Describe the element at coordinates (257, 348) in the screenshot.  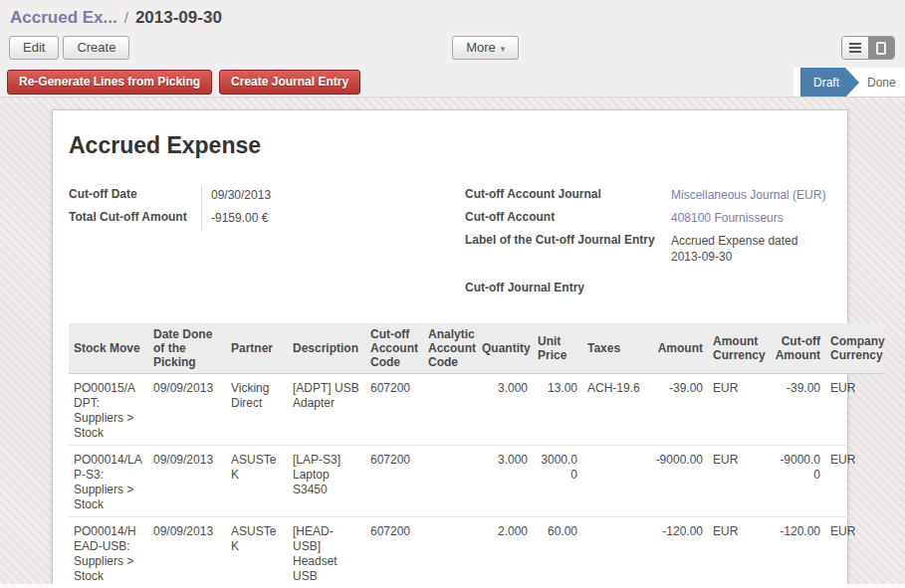
I see `col-partner: Partner` at that location.